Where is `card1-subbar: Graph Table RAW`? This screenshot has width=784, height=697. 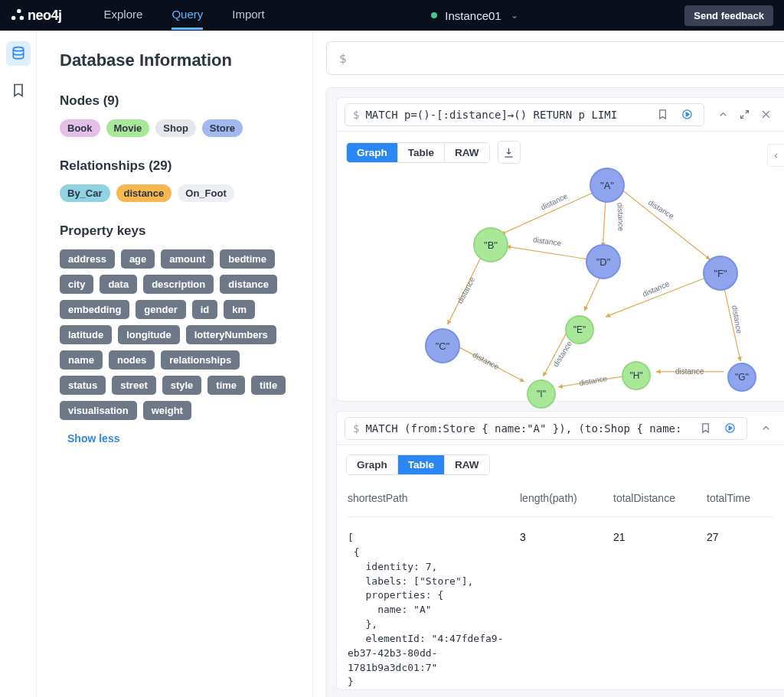
card1-subbar: Graph Table RAW is located at coordinates (560, 148).